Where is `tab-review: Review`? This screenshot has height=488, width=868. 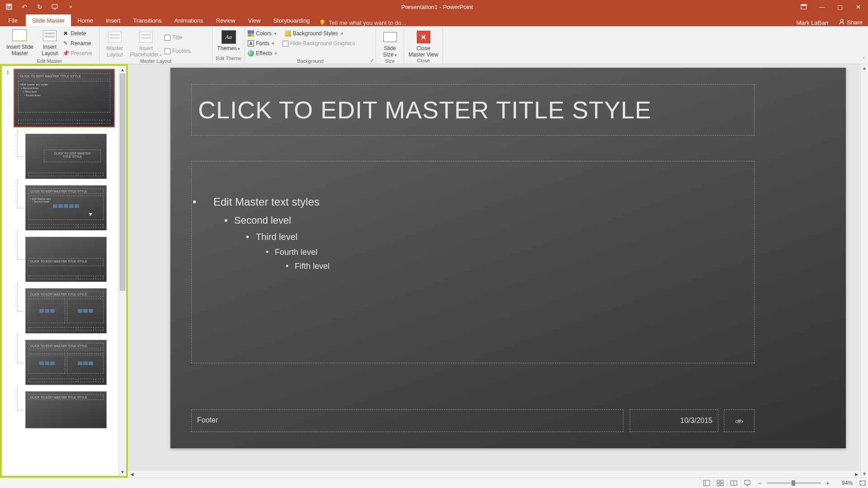 tab-review: Review is located at coordinates (226, 20).